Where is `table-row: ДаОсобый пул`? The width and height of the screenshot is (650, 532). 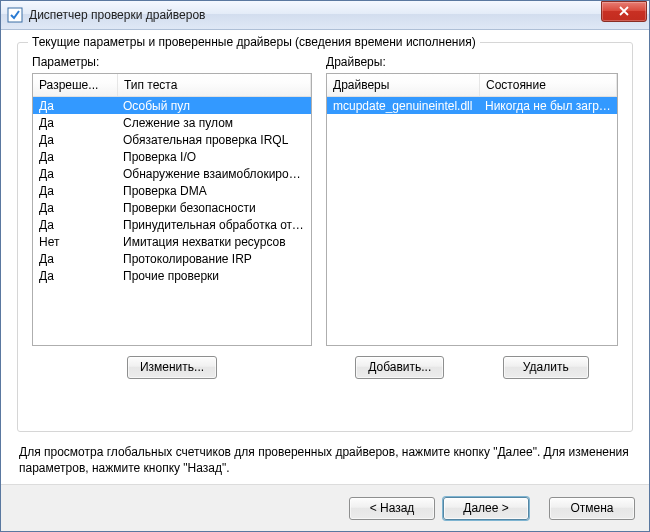 table-row: ДаОсобый пул is located at coordinates (172, 106).